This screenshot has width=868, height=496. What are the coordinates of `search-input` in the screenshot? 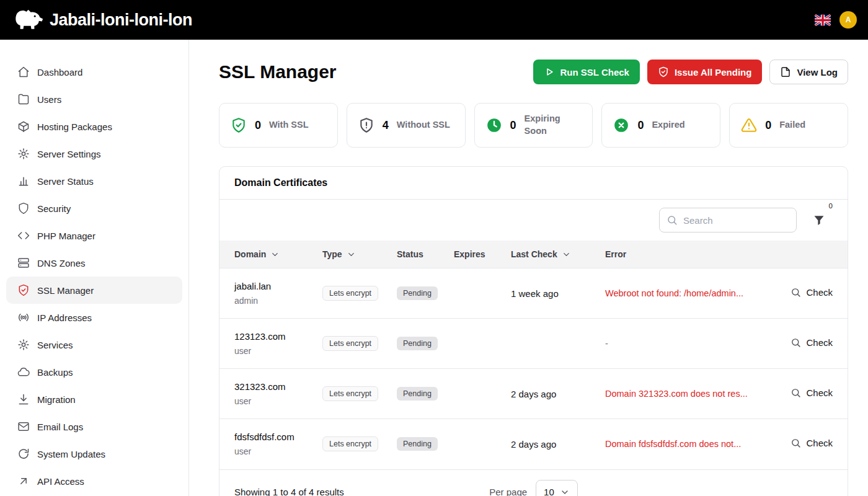 It's located at (728, 220).